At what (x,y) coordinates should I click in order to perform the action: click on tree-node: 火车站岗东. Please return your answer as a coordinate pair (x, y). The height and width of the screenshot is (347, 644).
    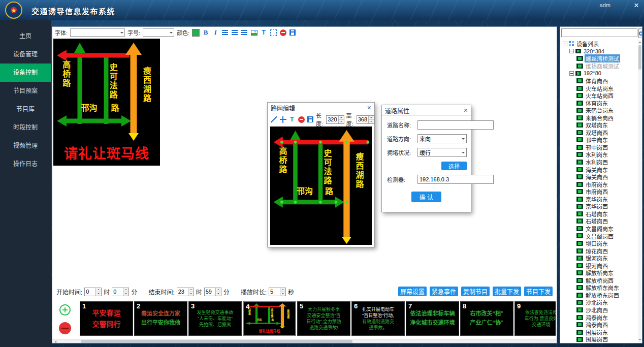
    Looking at the image, I should click on (599, 88).